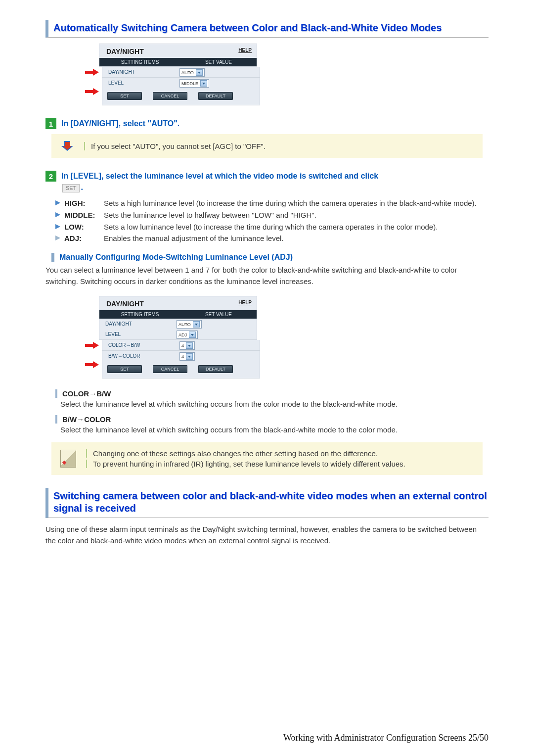  I want to click on info-arrow-icon, so click(67, 146).